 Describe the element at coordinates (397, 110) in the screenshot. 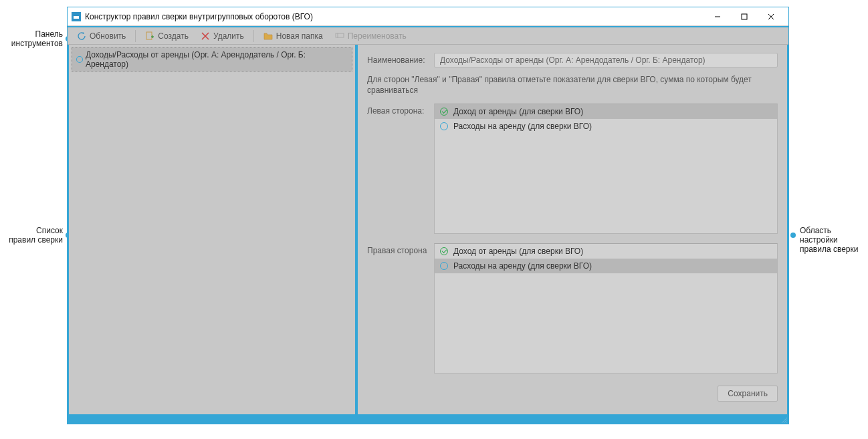

I see `left-side-label: Левая сторона:` at that location.